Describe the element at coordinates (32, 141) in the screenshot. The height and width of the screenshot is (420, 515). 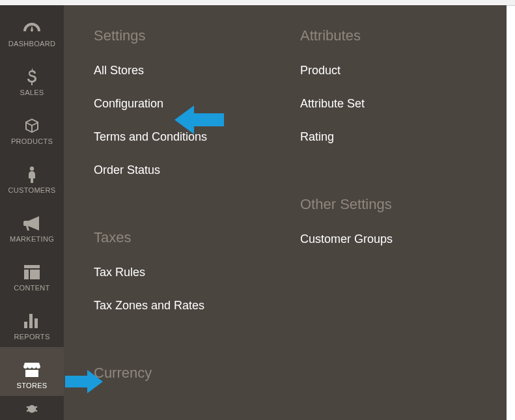
I see `nav-label: PRODUCTS` at that location.